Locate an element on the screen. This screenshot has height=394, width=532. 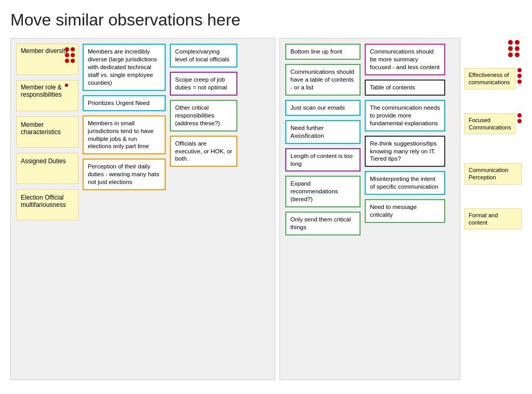
col-green-right: Bottom line up front Communications shou… is located at coordinates (323, 209).